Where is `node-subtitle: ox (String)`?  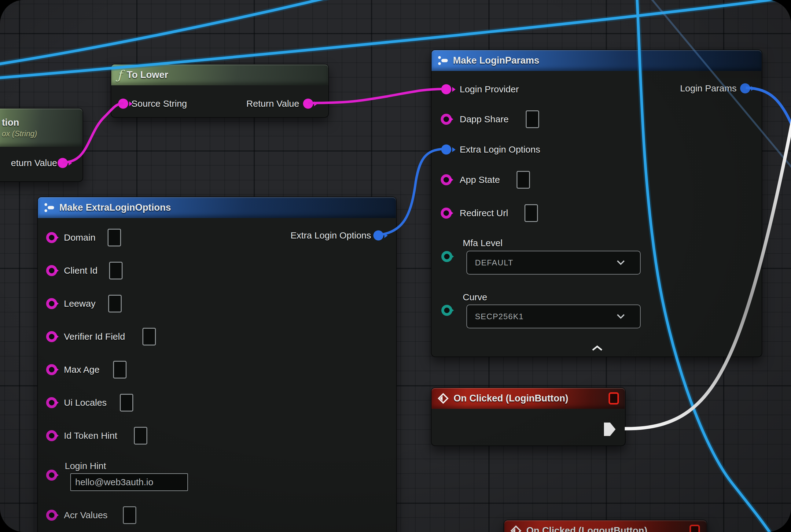
node-subtitle: ox (String) is located at coordinates (19, 134).